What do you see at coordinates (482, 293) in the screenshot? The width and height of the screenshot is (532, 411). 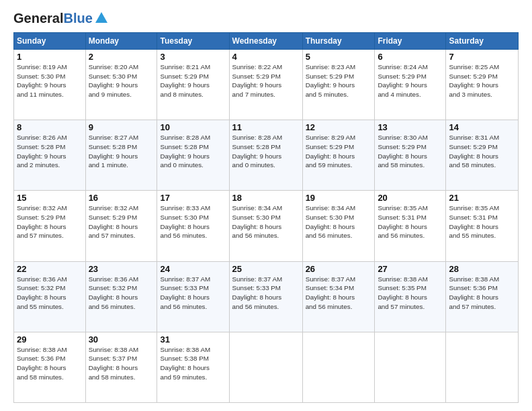 I see `day-info: Sunrise: 8:38 AM Sunset: 5:36 PM Dayligh…` at bounding box center [482, 293].